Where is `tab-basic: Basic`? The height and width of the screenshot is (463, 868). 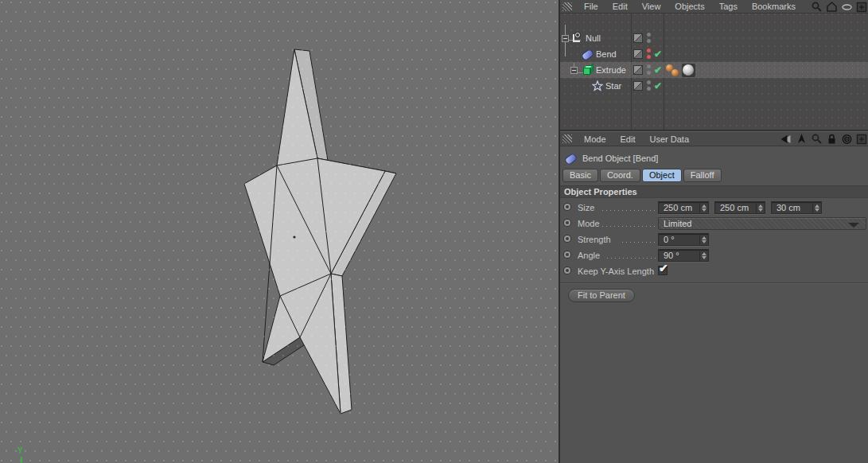
tab-basic: Basic is located at coordinates (581, 175).